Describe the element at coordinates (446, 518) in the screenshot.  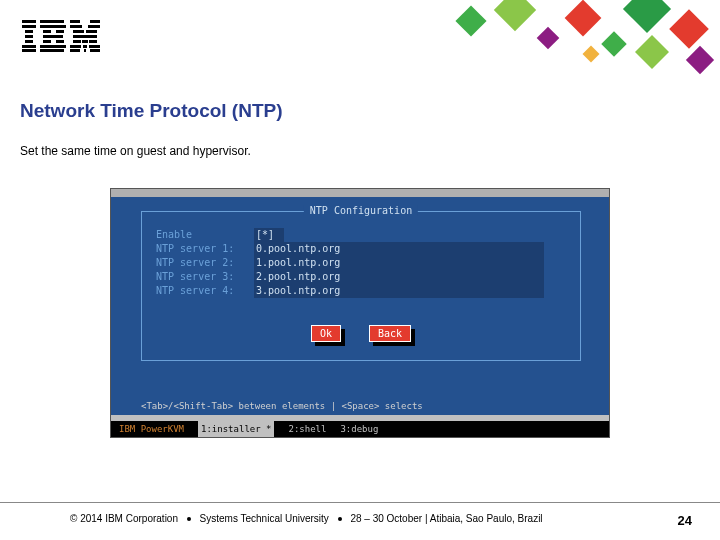
I see `event-dates: 28 – 30 October | Atibaia, Sao Paulo, Br…` at that location.